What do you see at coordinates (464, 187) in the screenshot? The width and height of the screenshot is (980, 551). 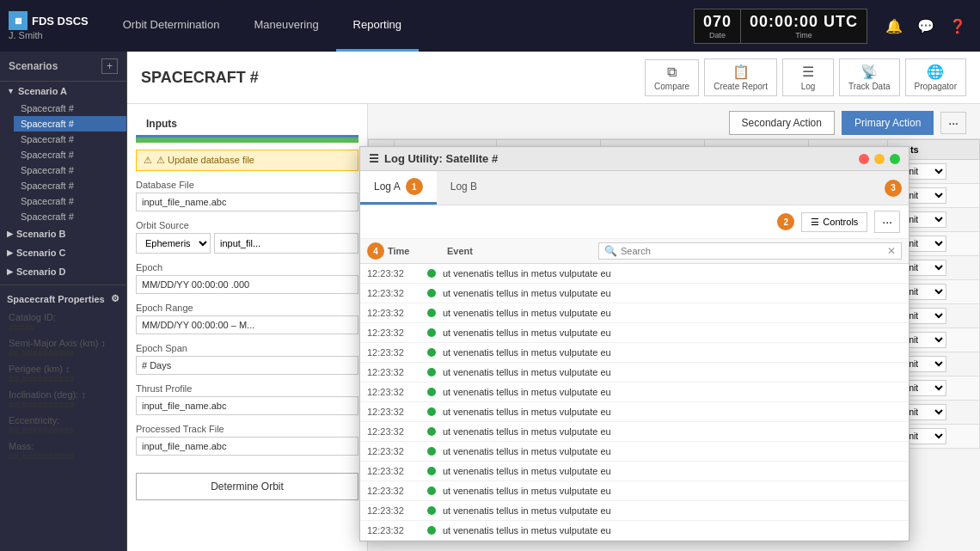 I see `modal-tab-b-label: Log B` at bounding box center [464, 187].